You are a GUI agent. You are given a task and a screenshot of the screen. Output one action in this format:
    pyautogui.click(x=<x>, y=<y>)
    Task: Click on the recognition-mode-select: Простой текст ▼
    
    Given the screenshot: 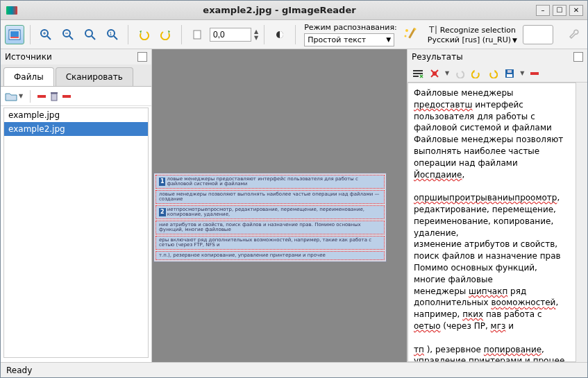 What is the action you would take?
    pyautogui.click(x=349, y=40)
    